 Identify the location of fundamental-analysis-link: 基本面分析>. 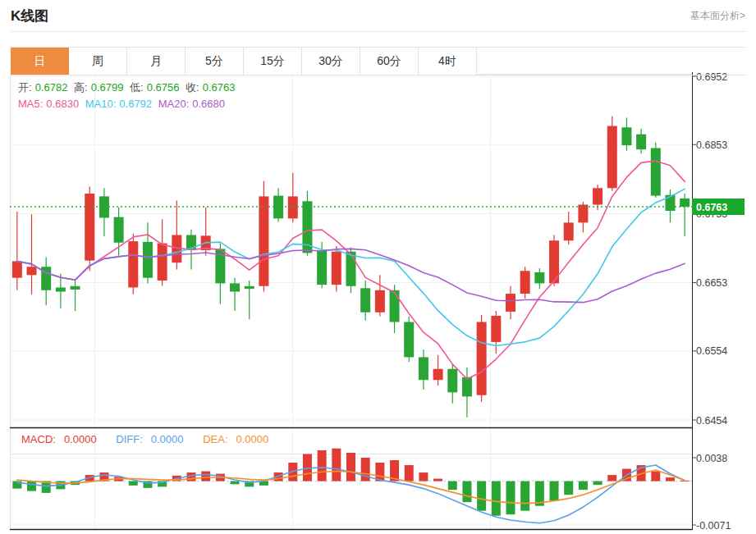
(717, 16).